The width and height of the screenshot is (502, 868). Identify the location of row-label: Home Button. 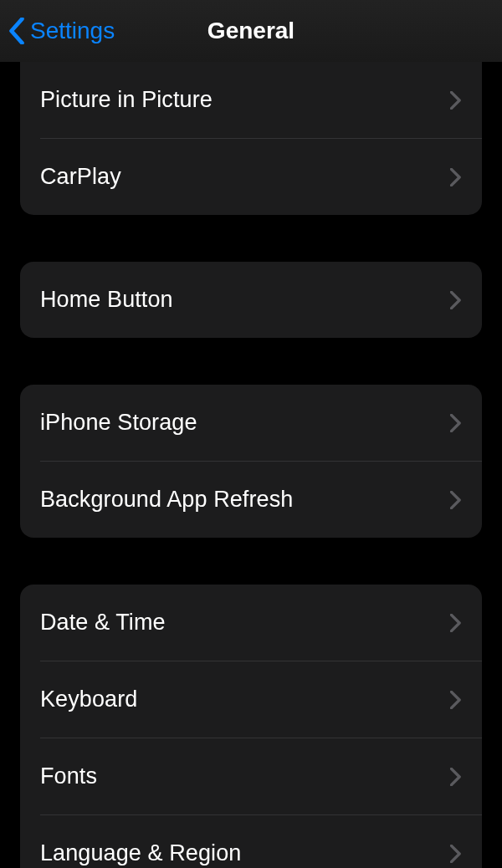
(107, 299).